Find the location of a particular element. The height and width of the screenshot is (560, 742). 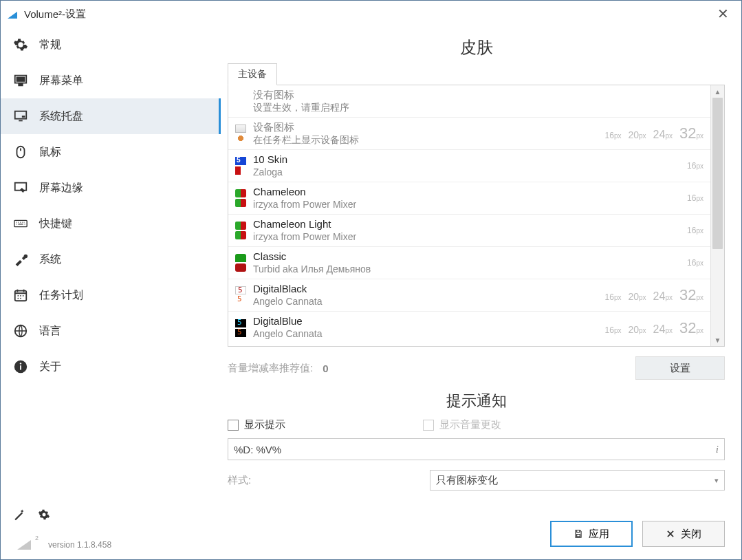

nav-general: 常规 is located at coordinates (111, 45).